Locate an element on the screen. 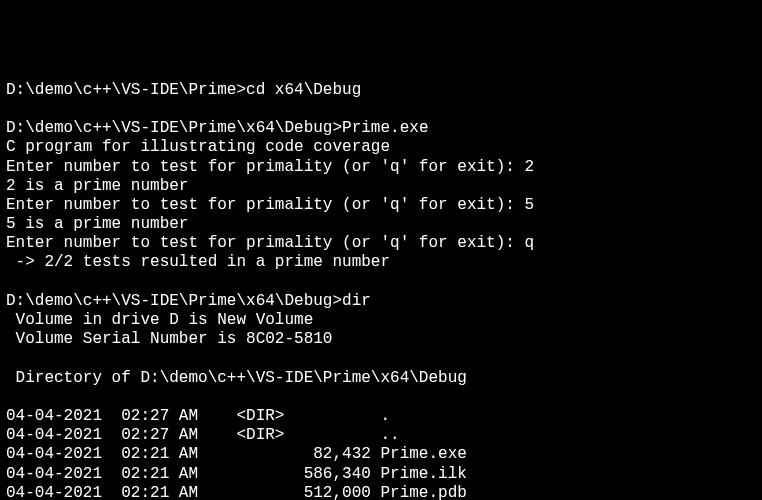  terminal-line: D:\demo\c++\VS-IDE\Prime\x64\Debug>dir is located at coordinates (381, 302).